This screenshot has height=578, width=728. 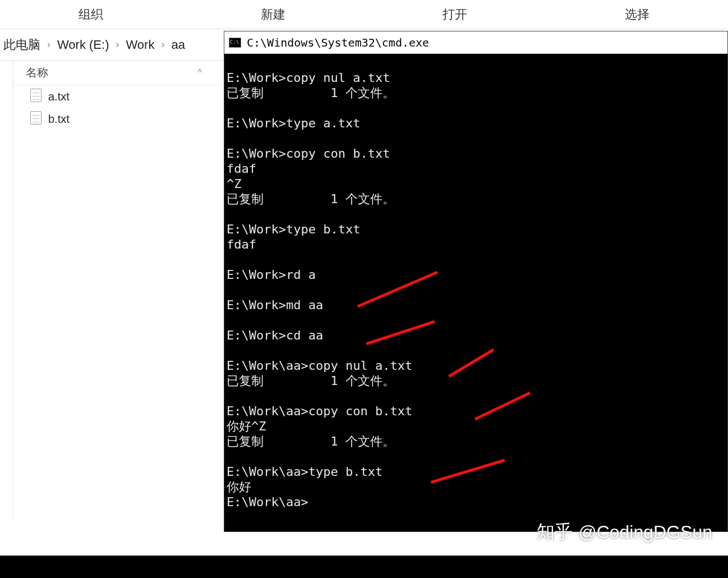 What do you see at coordinates (140, 45) in the screenshot?
I see `breadcrumb-item: Work` at bounding box center [140, 45].